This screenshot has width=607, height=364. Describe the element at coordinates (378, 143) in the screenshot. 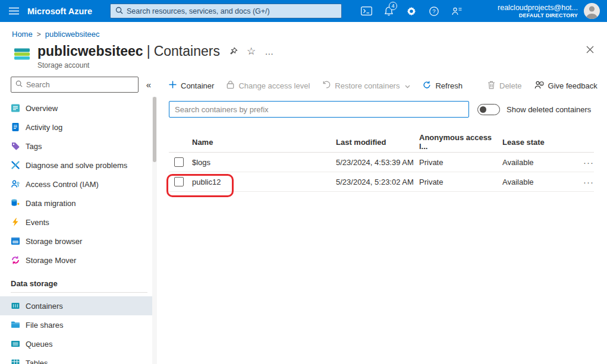

I see `header-last-modified: Last modified` at that location.